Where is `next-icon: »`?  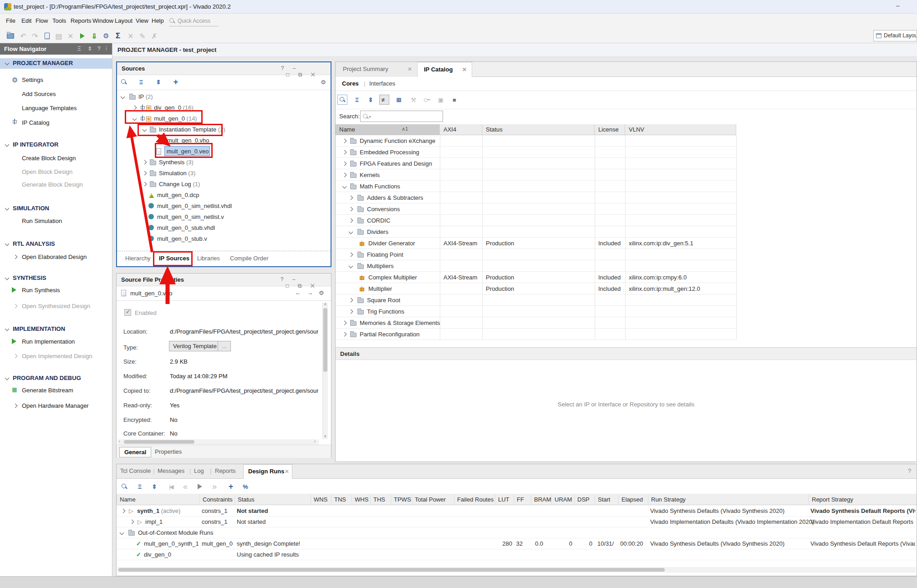
next-icon: » is located at coordinates (214, 487).